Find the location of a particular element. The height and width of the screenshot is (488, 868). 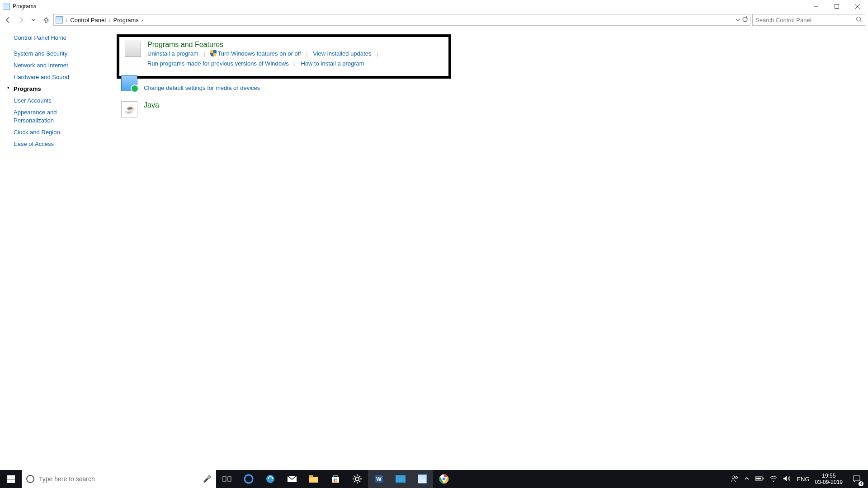

link-change-default-settings: Change default settings for media or dev… is located at coordinates (202, 88).